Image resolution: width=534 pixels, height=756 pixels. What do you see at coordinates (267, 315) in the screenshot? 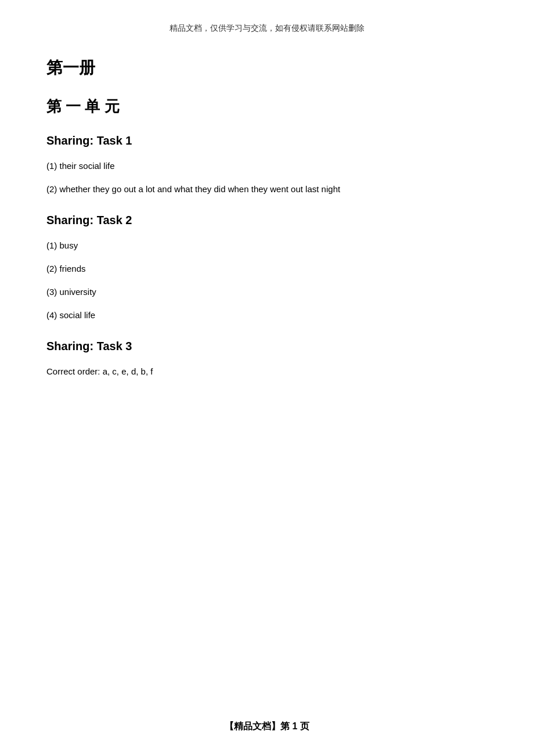
I see `task2-item-4: (4) social life` at bounding box center [267, 315].